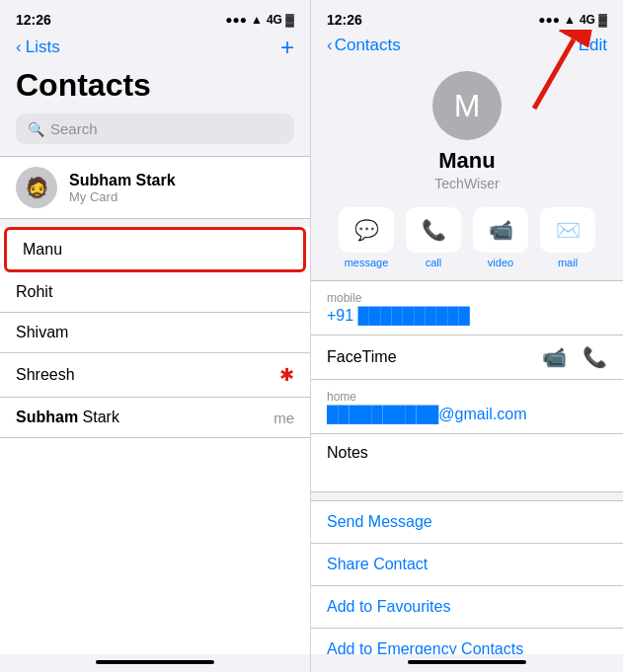  Describe the element at coordinates (74, 128) in the screenshot. I see `search-placeholder: Search` at that location.